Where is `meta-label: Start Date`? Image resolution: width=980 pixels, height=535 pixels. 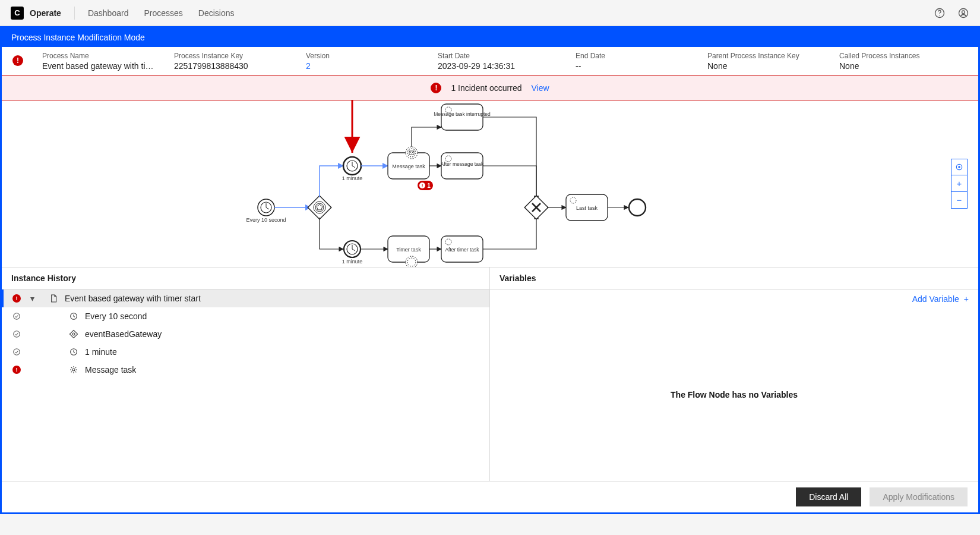
meta-label: Start Date is located at coordinates (497, 56).